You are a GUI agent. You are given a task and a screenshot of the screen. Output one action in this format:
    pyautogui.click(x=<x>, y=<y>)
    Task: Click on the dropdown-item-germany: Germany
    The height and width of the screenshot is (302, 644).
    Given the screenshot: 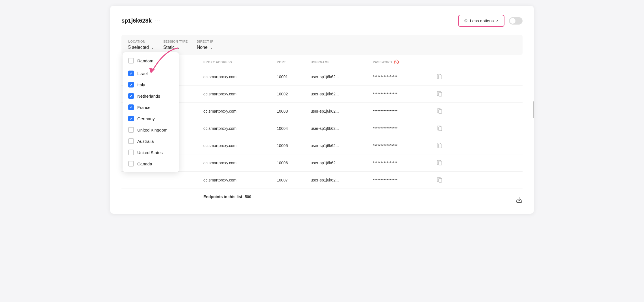 What is the action you would take?
    pyautogui.click(x=151, y=119)
    